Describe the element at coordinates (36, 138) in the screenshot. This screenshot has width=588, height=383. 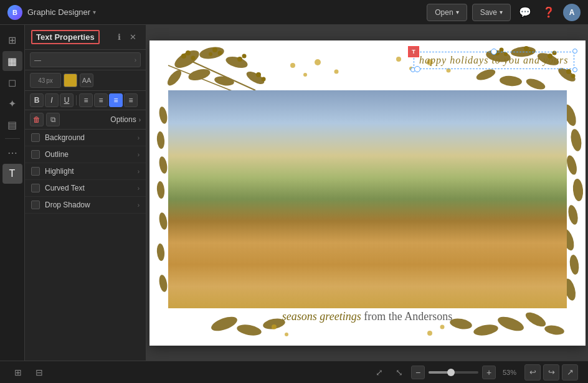
I see `prop-checkbox-background` at that location.